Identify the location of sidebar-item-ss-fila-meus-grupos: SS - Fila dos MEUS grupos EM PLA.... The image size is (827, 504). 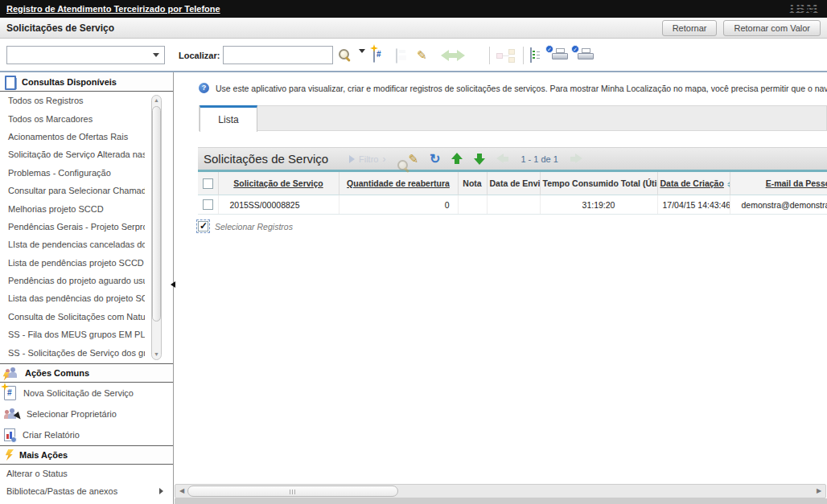
(72, 334).